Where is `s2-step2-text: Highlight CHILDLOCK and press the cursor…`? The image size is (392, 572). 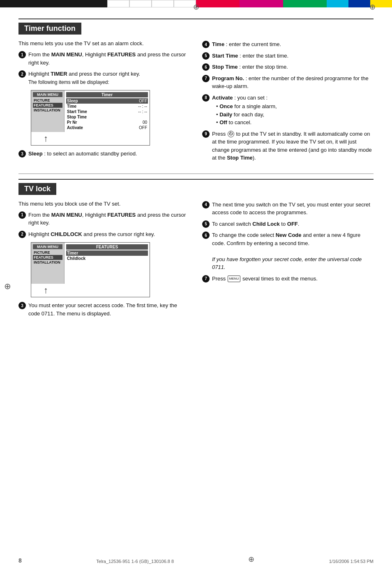 s2-step2-text: Highlight CHILDLOCK and press the cursor… is located at coordinates (109, 234).